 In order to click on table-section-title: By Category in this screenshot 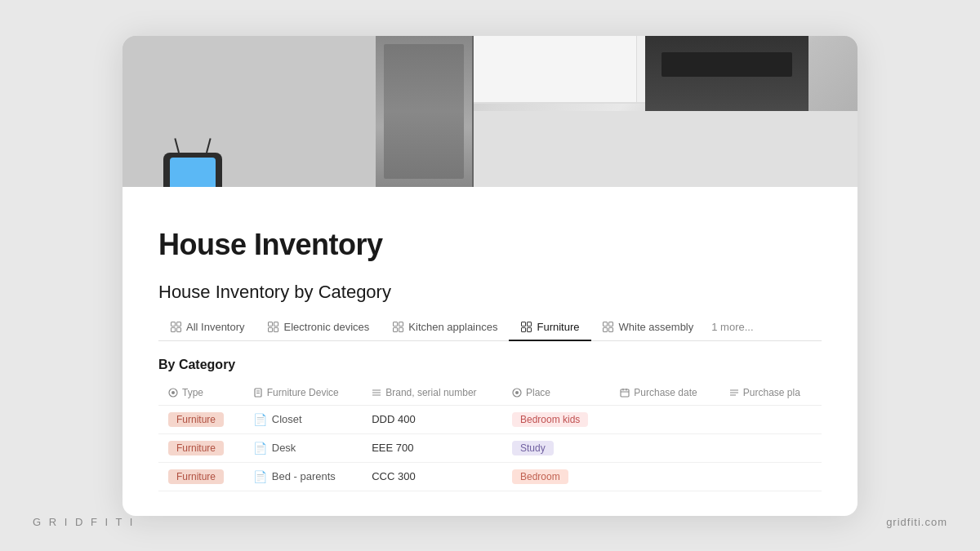, I will do `click(490, 365)`.